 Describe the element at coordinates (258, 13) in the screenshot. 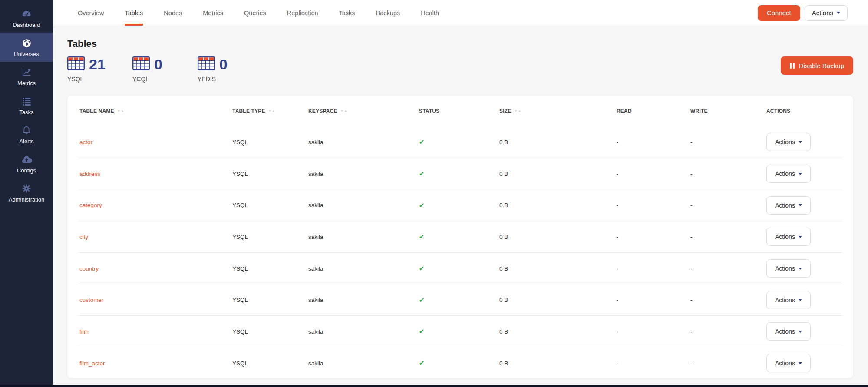

I see `tabs: Overview Tables Nodes Metrics Queries Re…` at that location.